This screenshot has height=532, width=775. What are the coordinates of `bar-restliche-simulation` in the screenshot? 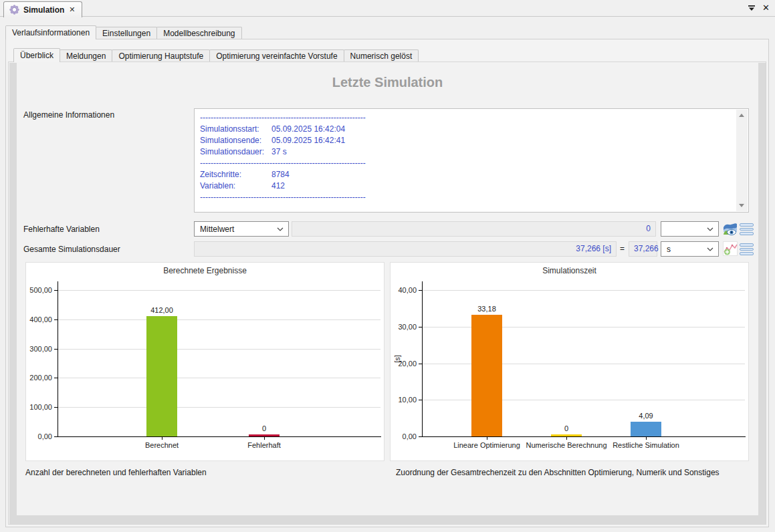 It's located at (646, 429).